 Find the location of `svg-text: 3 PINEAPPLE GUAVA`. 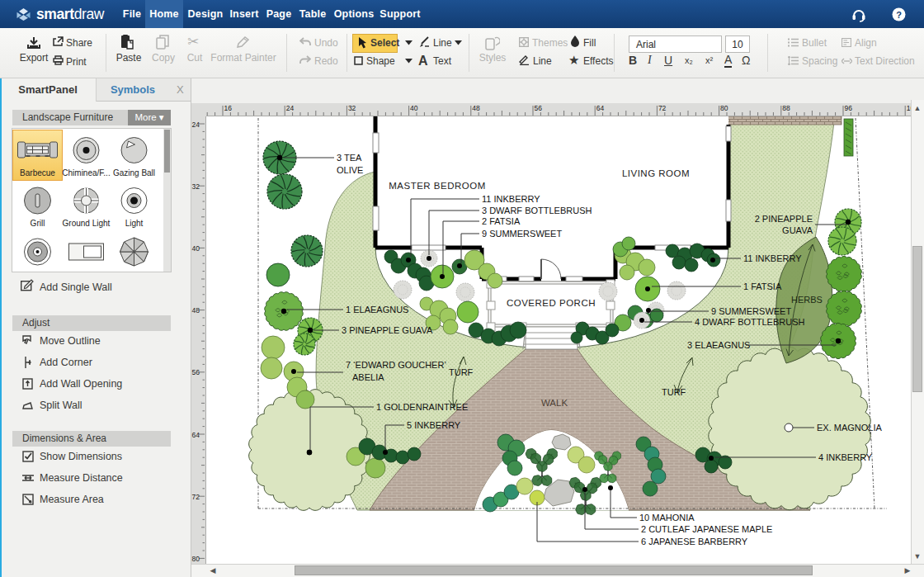

svg-text: 3 PINEAPPLE GUAVA is located at coordinates (388, 330).